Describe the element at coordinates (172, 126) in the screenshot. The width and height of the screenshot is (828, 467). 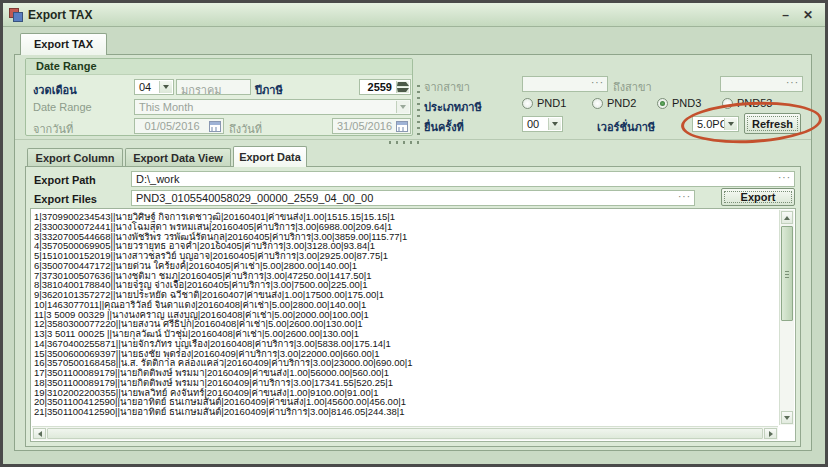
I see `from-date-value: 01/05/2016` at that location.